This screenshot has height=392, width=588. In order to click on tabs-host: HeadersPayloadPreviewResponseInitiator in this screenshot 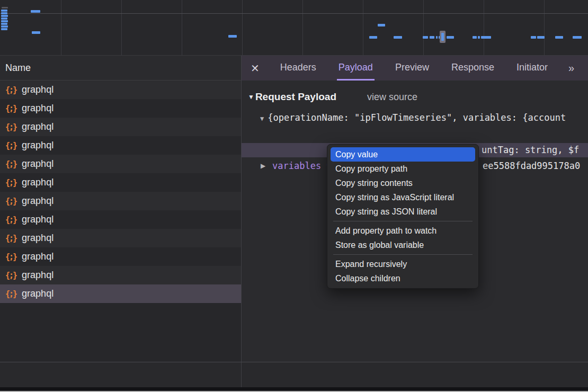, I will do `click(414, 68)`.